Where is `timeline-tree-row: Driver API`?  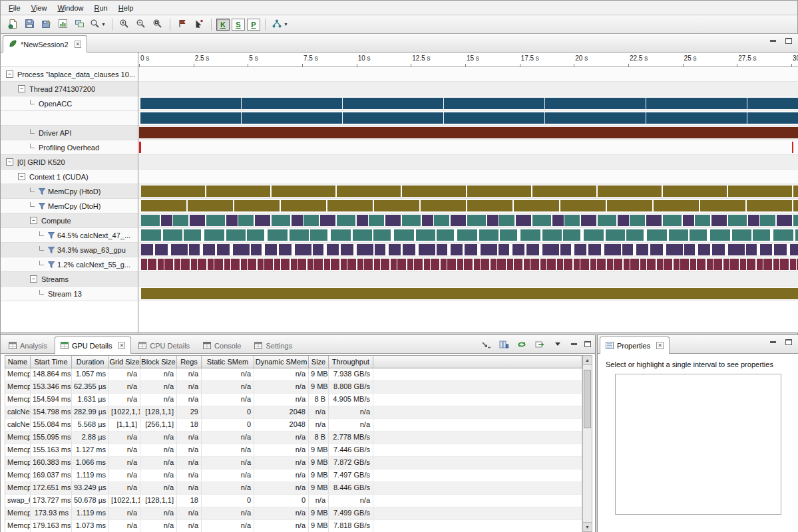 timeline-tree-row: Driver API is located at coordinates (69, 133).